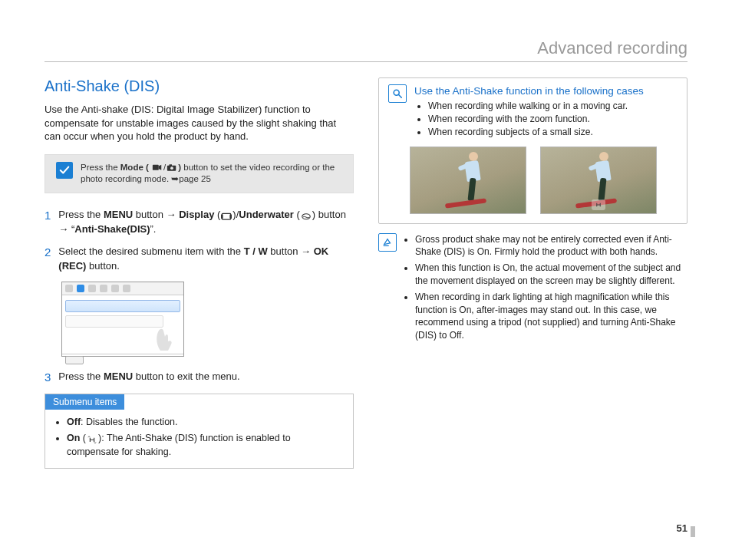  Describe the element at coordinates (551, 289) in the screenshot. I see `notes-list: Gross product shake may not be entirely …` at that location.